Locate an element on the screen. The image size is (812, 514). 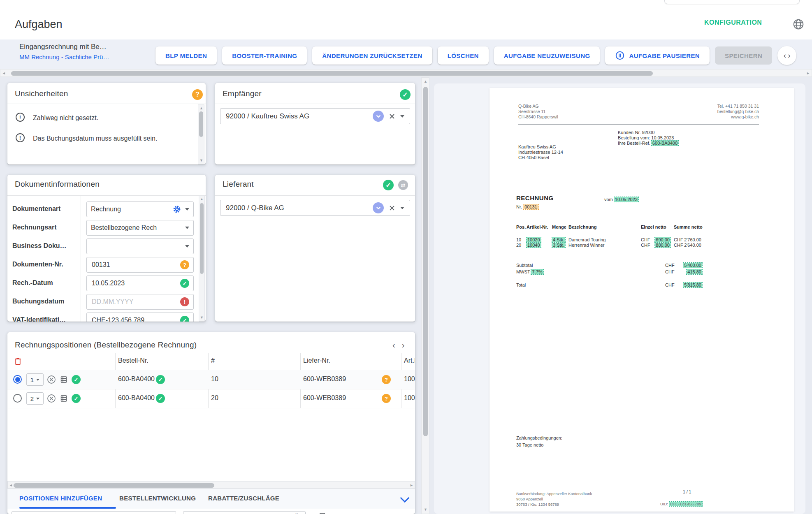
tab-bestellentwicklung: BESTELLENTWICKLUNG is located at coordinates (158, 498).